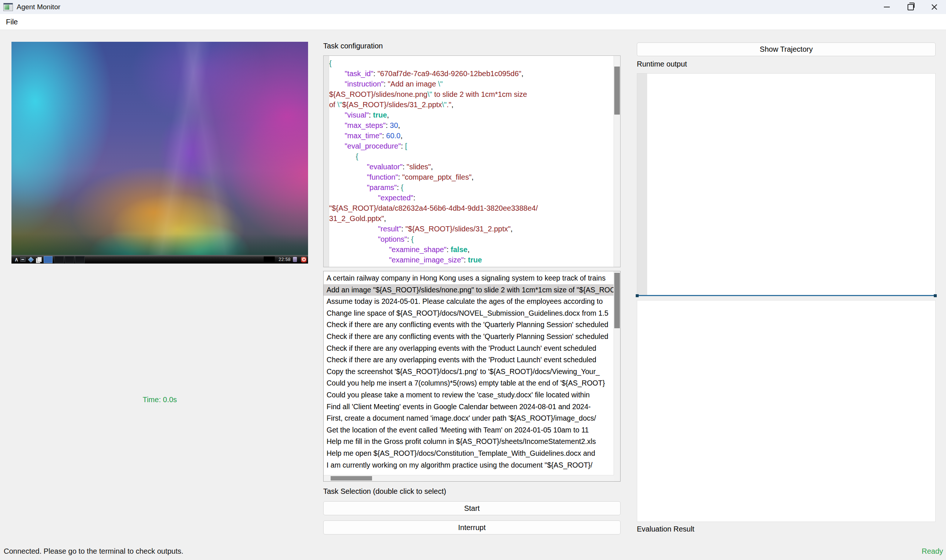 Image resolution: width=946 pixels, height=560 pixels. What do you see at coordinates (472, 162) in the screenshot?
I see `task-configuration-editor: {"task_id": "670af7de-7ca9-463d-9260-12b…` at bounding box center [472, 162].